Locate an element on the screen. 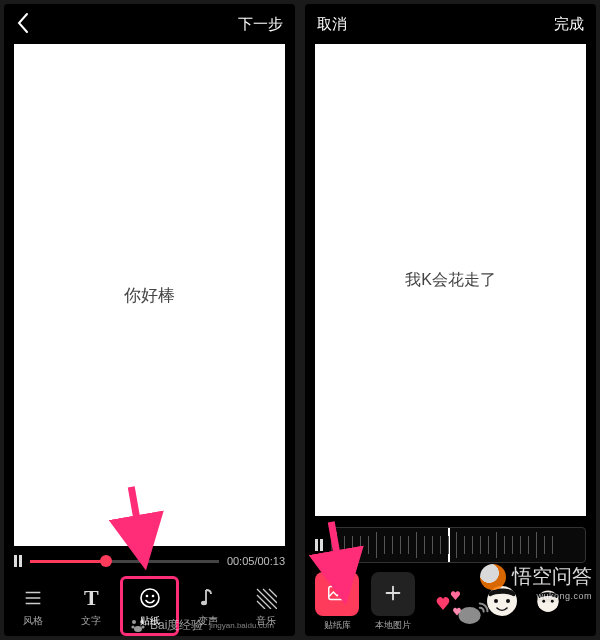 This screenshot has width=600, height=640. cancel-button: 取消 is located at coordinates (332, 24).